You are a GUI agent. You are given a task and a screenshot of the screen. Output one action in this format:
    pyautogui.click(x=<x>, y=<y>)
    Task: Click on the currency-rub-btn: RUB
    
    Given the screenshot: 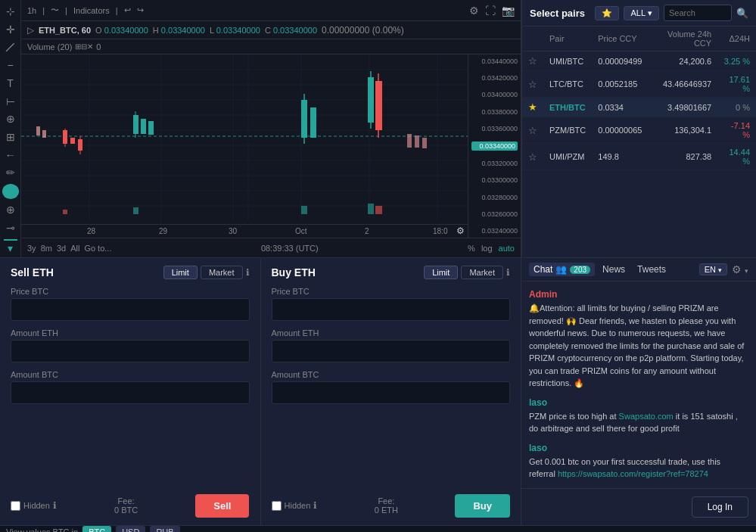 What is the action you would take?
    pyautogui.click(x=165, y=530)
    